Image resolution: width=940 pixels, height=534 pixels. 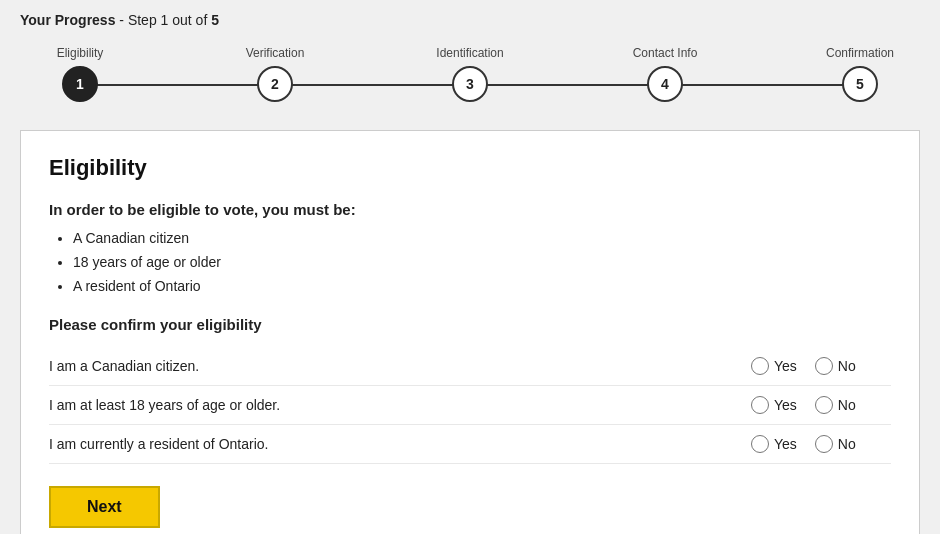 I want to click on question-row-2: I am at least 18 years of age or older. …, so click(x=470, y=406).